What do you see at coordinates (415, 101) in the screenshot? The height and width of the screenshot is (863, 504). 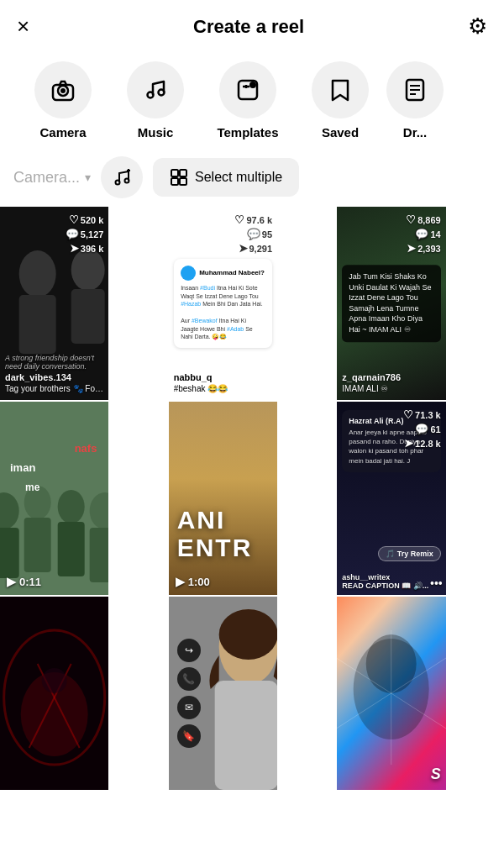 I see `nav-item-draft: Dr...` at bounding box center [415, 101].